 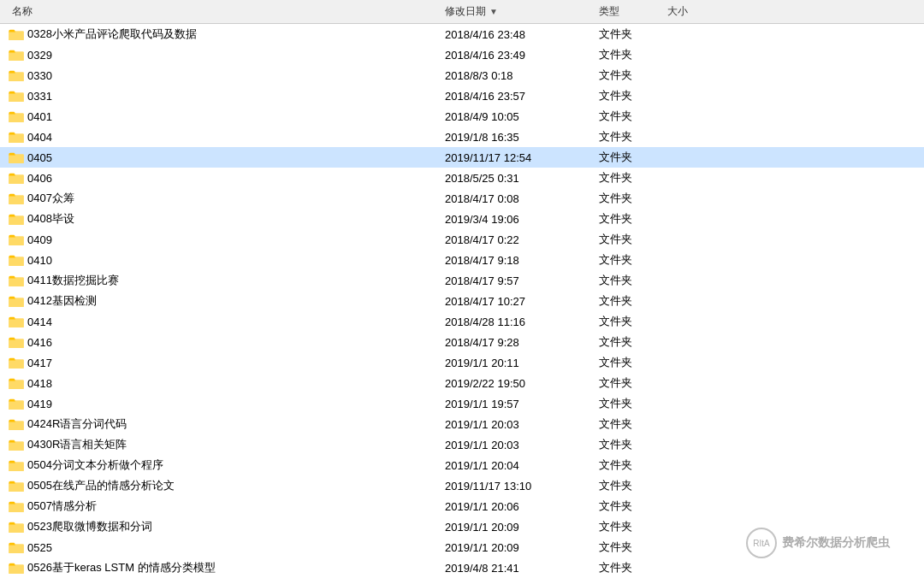 I want to click on file-name: 0401, so click(x=236, y=116).